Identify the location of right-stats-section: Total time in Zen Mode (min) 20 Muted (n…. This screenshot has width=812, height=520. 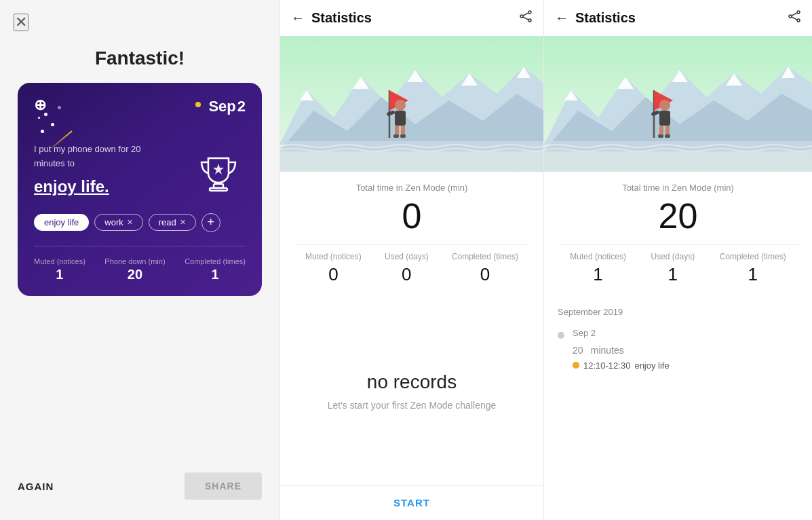
(678, 234).